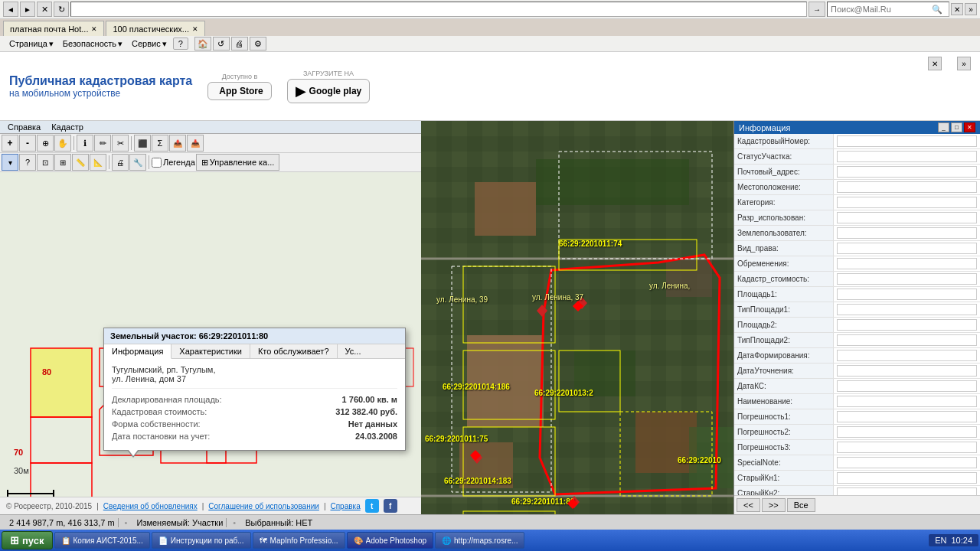  What do you see at coordinates (749, 505) in the screenshot?
I see `nav-first-btn: <<` at bounding box center [749, 505].